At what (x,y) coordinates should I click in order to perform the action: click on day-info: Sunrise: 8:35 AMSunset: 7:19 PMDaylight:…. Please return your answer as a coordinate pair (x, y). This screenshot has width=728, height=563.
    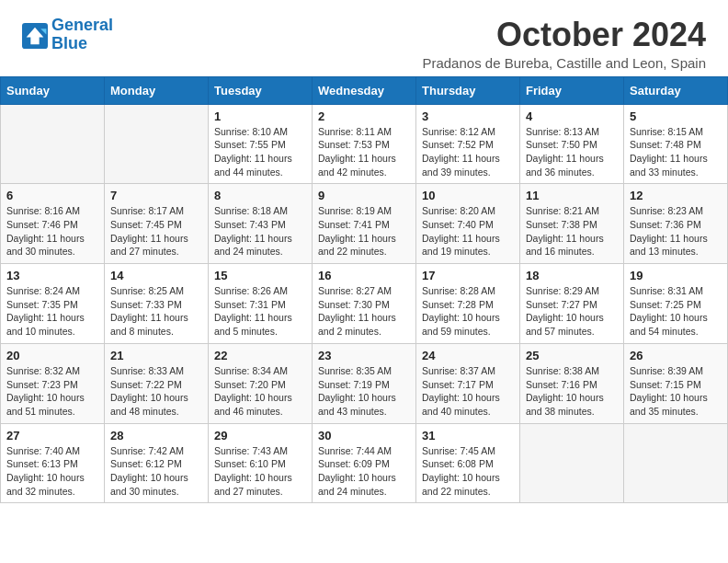
    Looking at the image, I should click on (364, 392).